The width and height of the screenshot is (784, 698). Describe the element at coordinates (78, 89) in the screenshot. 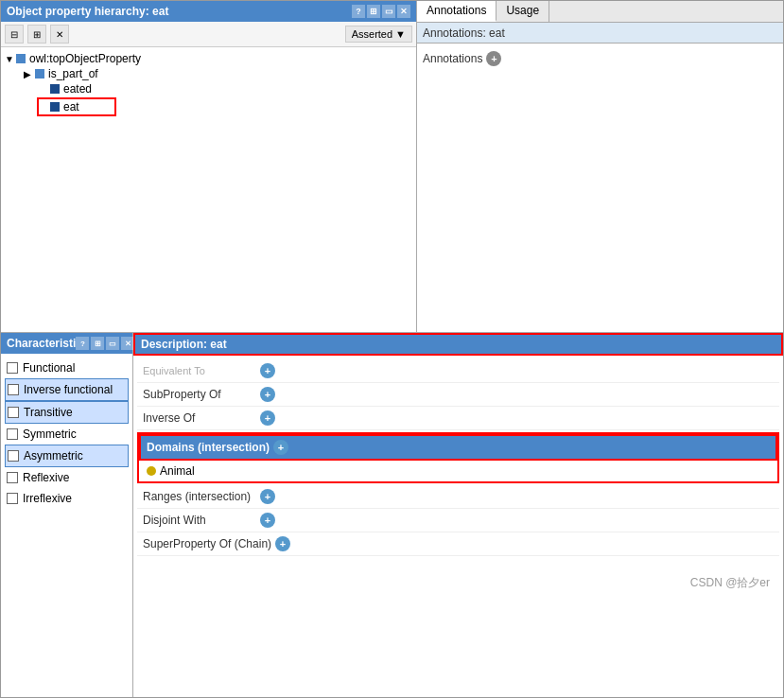

I see `tree-label-2: eated` at that location.